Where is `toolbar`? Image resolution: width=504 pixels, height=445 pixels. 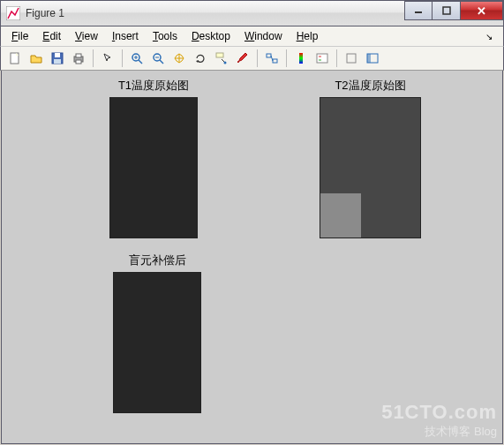 toolbar is located at coordinates (252, 58).